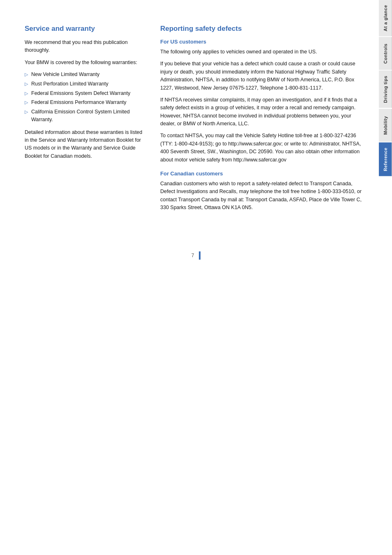 This screenshot has height=555, width=392. What do you see at coordinates (385, 278) in the screenshot?
I see `sidebar-tabs: At a glance Controls Driving tips Mobili…` at bounding box center [385, 278].